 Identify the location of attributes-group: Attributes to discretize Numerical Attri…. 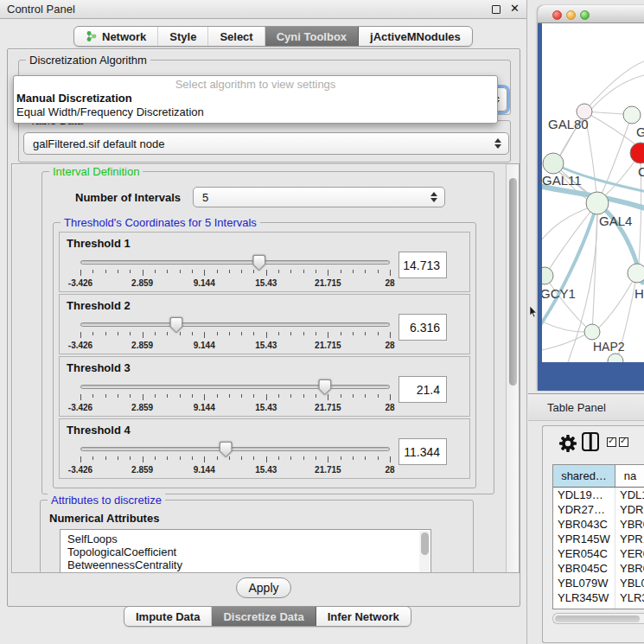
(257, 536).